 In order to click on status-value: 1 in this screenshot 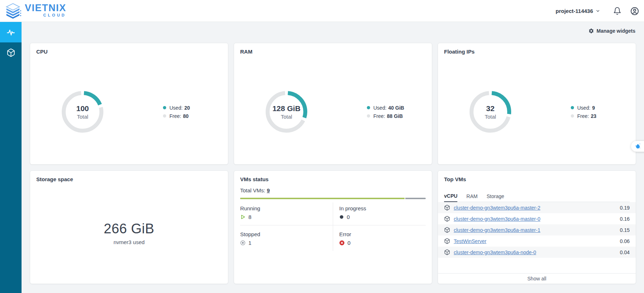, I will do `click(250, 243)`.